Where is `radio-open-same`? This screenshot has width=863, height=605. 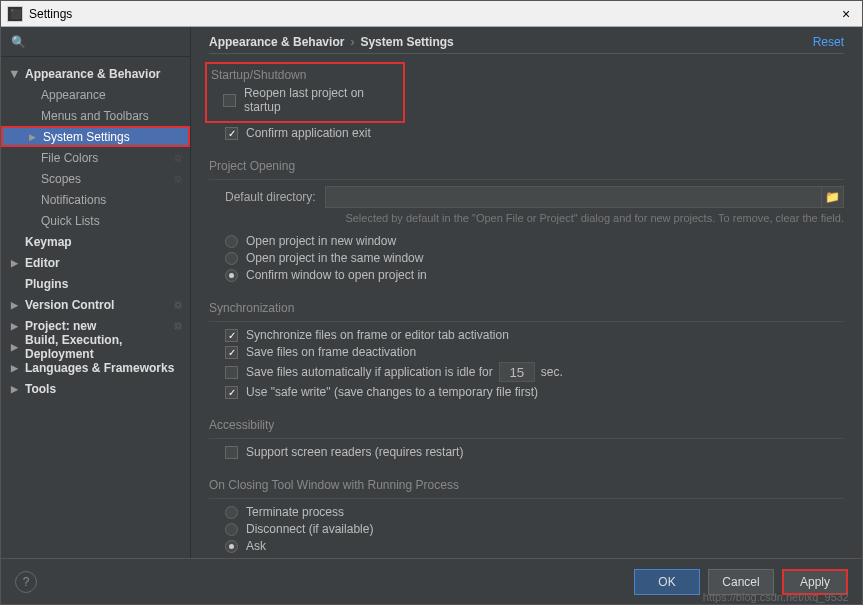
radio-open-same is located at coordinates (232, 258).